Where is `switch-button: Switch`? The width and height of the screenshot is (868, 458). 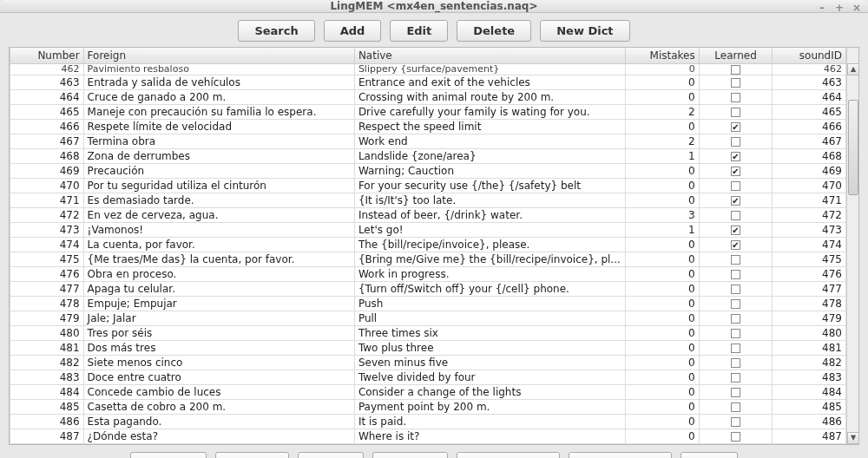 switch-button: Switch is located at coordinates (410, 455).